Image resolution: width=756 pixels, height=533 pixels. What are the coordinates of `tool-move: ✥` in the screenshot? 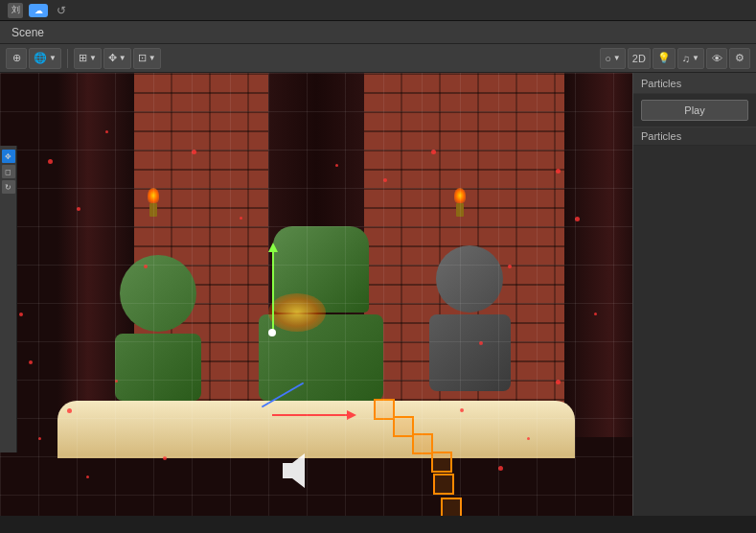 It's located at (9, 156).